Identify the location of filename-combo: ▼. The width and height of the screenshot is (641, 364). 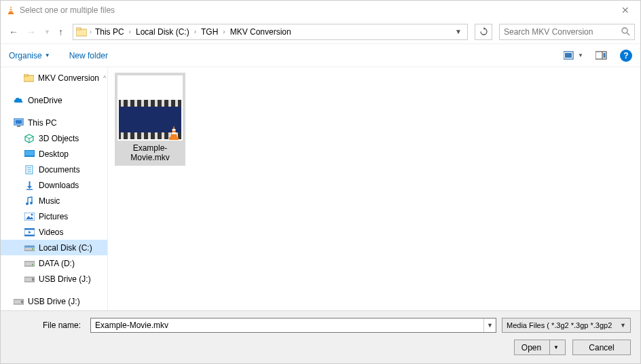
(293, 325).